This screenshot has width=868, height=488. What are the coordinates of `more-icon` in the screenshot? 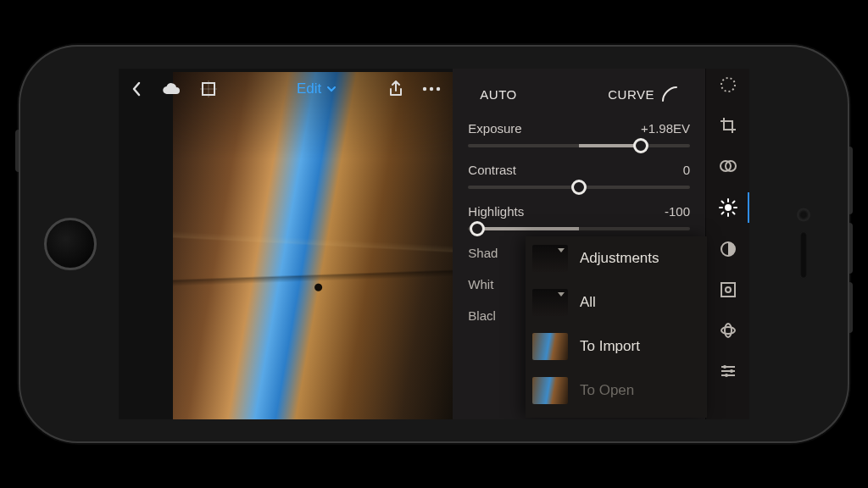 It's located at (431, 89).